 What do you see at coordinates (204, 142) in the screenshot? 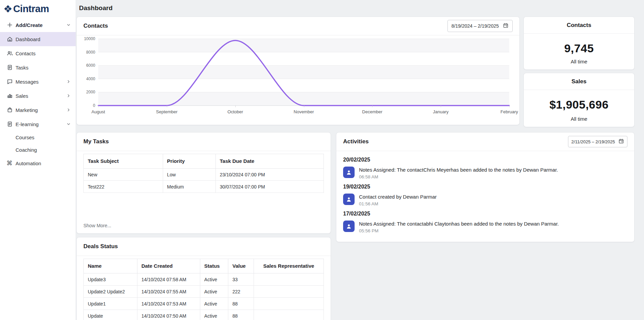
I see `my-tasks-header: My Tasks` at bounding box center [204, 142].